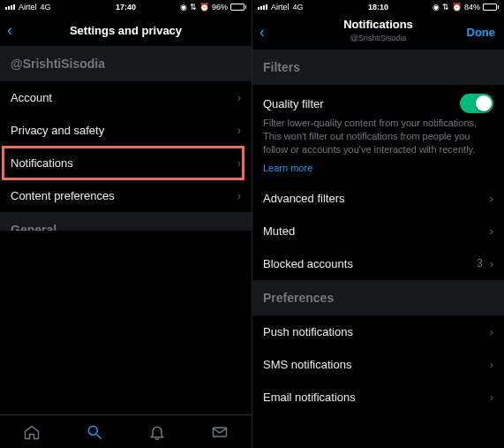  What do you see at coordinates (288, 172) in the screenshot?
I see `learn-more-link: Learn more` at bounding box center [288, 172].